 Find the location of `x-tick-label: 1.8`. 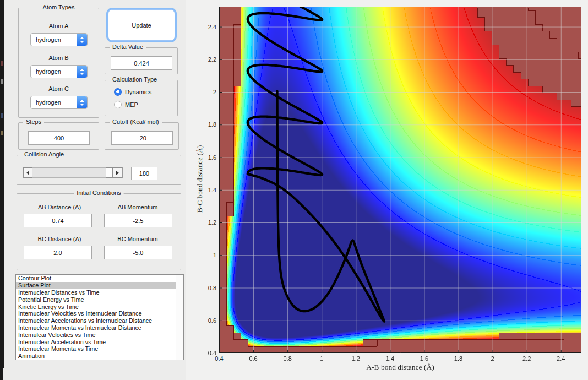

x-tick-label: 1.8 is located at coordinates (459, 359).